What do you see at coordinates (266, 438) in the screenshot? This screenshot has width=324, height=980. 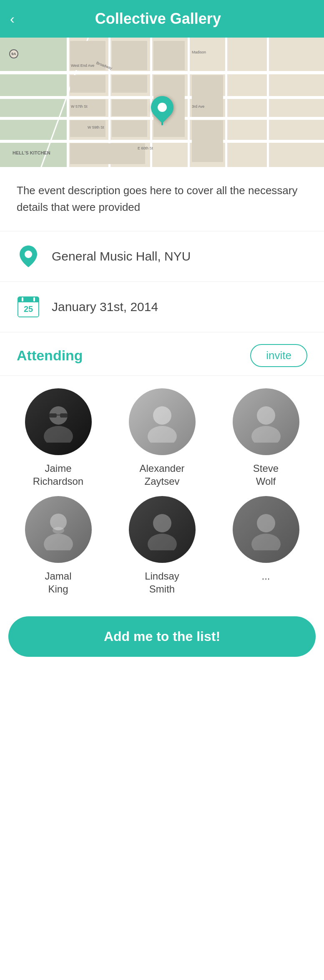 I see `list-item: SteveWolf` at bounding box center [266, 438].